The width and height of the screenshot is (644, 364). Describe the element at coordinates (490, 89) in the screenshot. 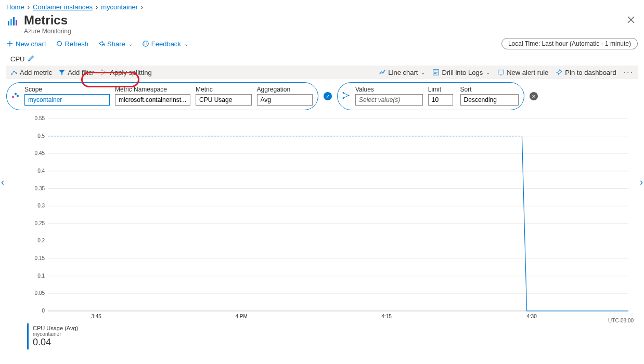

I see `sort-label: Sort` at that location.